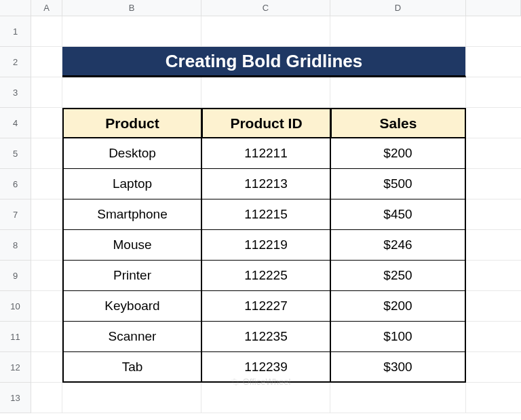 The image size is (521, 420). I want to click on cell-b1, so click(132, 31).